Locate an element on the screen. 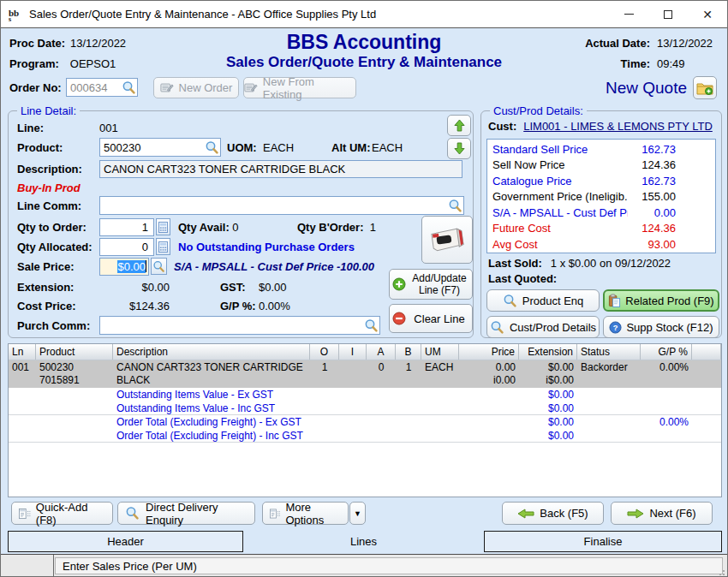 The image size is (728, 577). cell-product: 5002307015891 is located at coordinates (75, 374).